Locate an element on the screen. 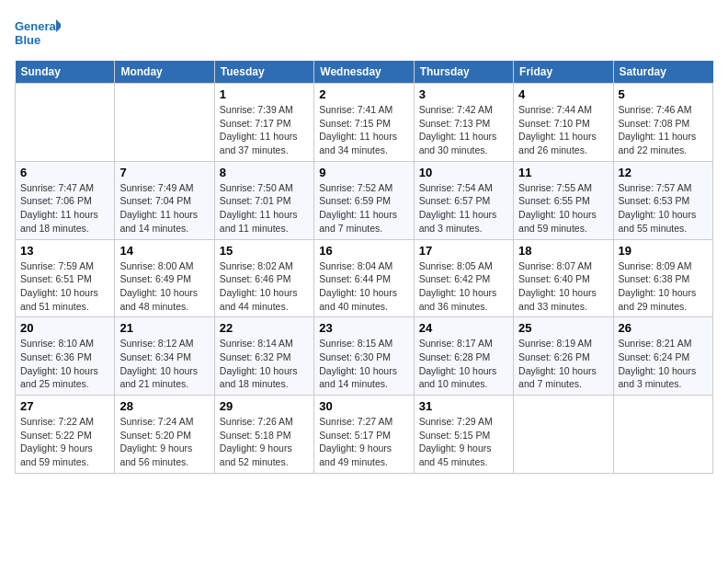 The height and width of the screenshot is (563, 728). logo: General Blue is located at coordinates (38, 33).